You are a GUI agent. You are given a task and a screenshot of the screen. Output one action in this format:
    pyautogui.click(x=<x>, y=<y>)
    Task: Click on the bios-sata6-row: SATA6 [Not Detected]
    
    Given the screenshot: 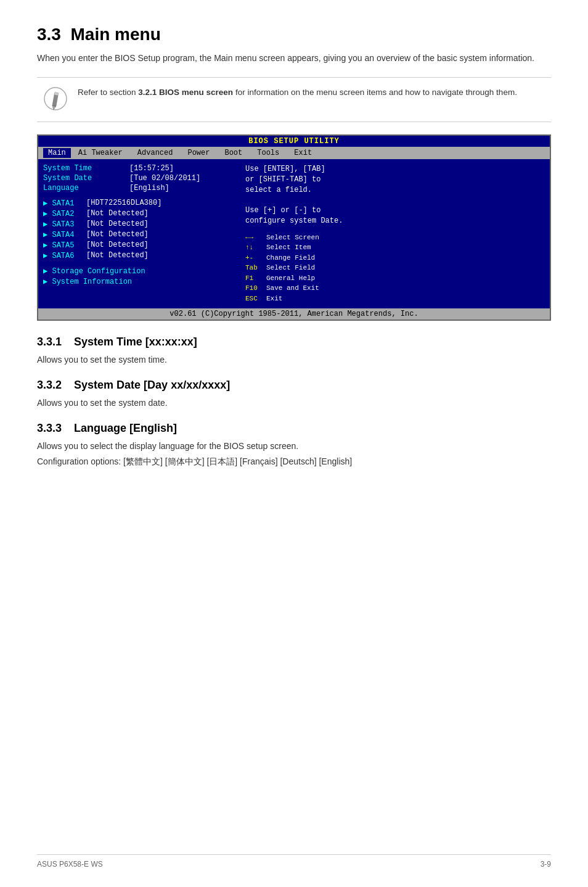 What is the action you would take?
    pyautogui.click(x=142, y=255)
    